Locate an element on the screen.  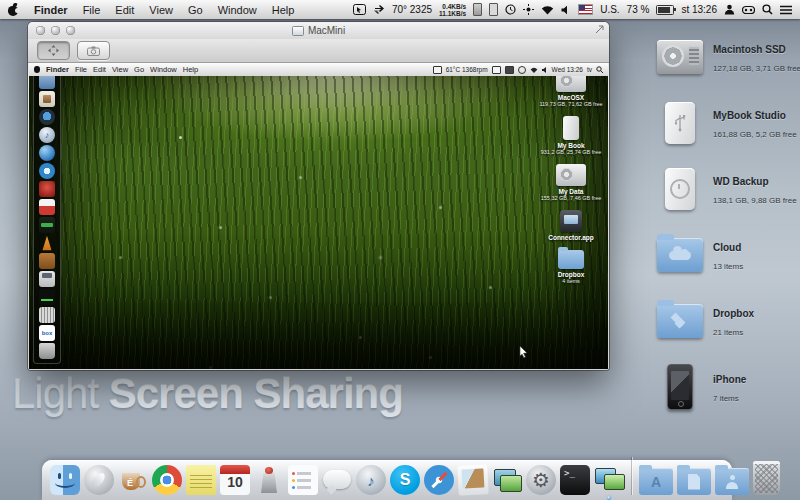
remote-clock-icon is located at coordinates (522, 70).